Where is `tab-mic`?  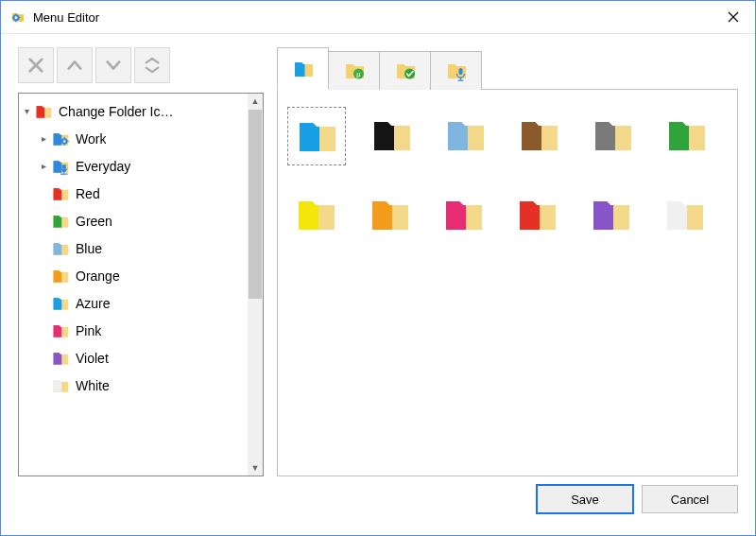 tab-mic is located at coordinates (455, 70).